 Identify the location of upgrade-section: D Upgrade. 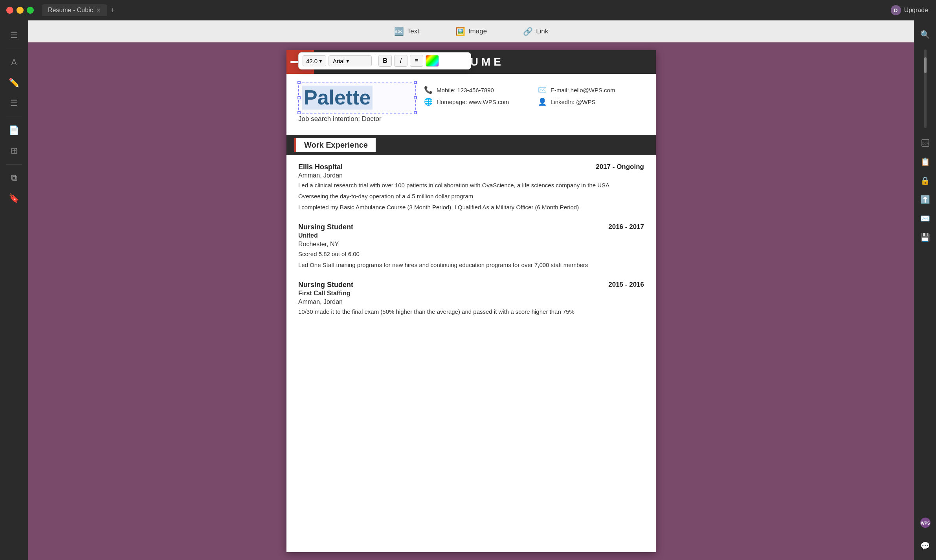
(909, 10).